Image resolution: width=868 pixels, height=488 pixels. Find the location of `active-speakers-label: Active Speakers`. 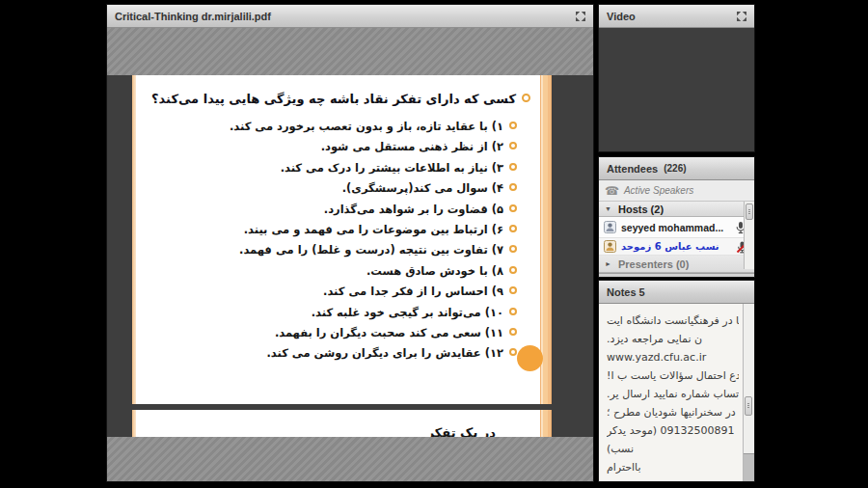

active-speakers-label: Active Speakers is located at coordinates (659, 191).